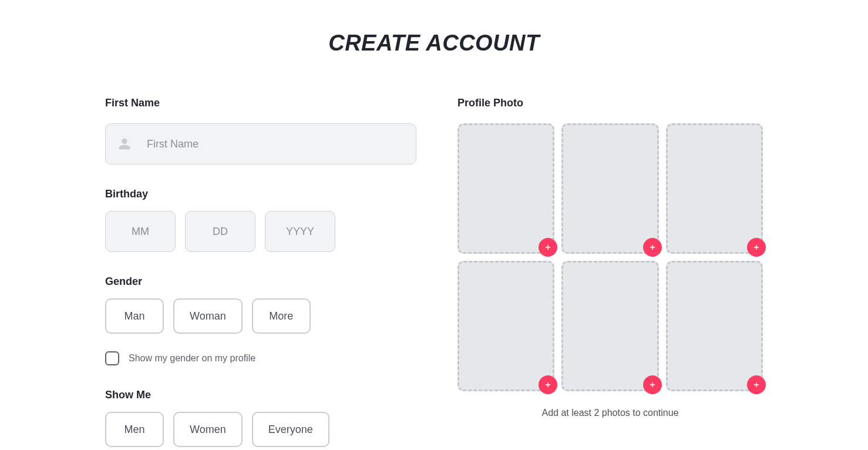 The height and width of the screenshot is (450, 868). What do you see at coordinates (434, 43) in the screenshot?
I see `page-title: CREATE ACCOUNT` at bounding box center [434, 43].